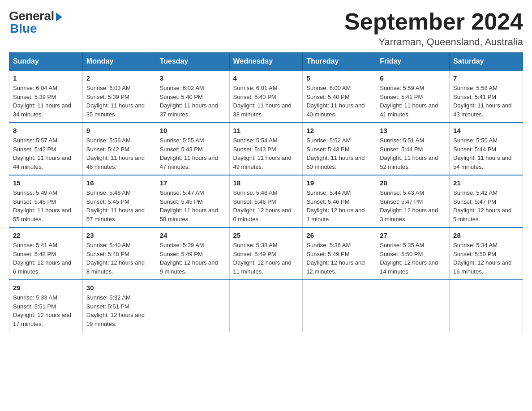 Image resolution: width=532 pixels, height=411 pixels. Describe the element at coordinates (266, 201) in the screenshot. I see `calendar-cell: 18 Sunrise: 5:46 AM Sunset: 5:46 PM Dayl…` at that location.